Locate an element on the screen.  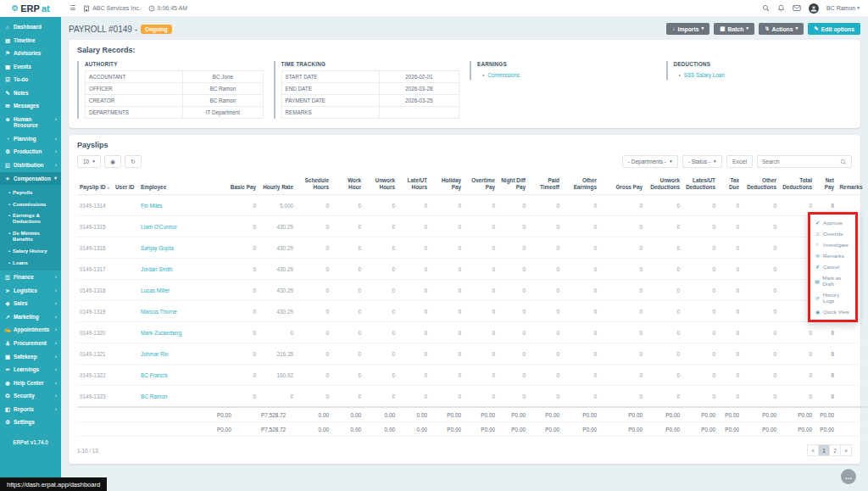
sidebar-subitem-payrolls: •Payrolls is located at coordinates (31, 192).